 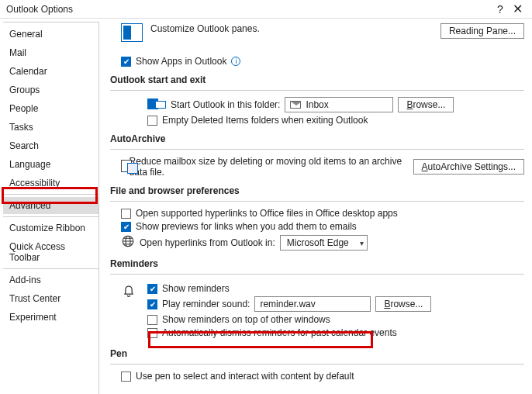 What do you see at coordinates (468, 167) in the screenshot?
I see `autoarchive-settings-button: AutoArchive Settings...` at bounding box center [468, 167].